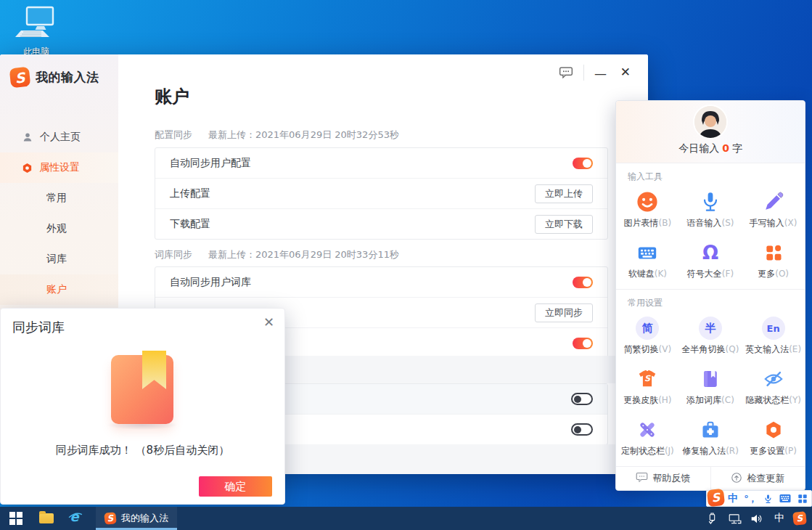  Describe the element at coordinates (712, 518) in the screenshot. I see `usb-tray-icon` at that location.